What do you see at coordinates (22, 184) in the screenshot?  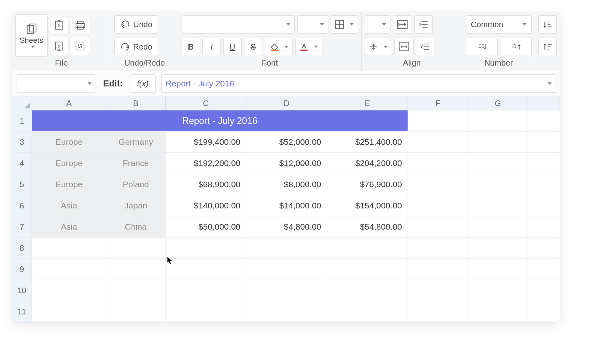 I see `row-header: 5` at bounding box center [22, 184].